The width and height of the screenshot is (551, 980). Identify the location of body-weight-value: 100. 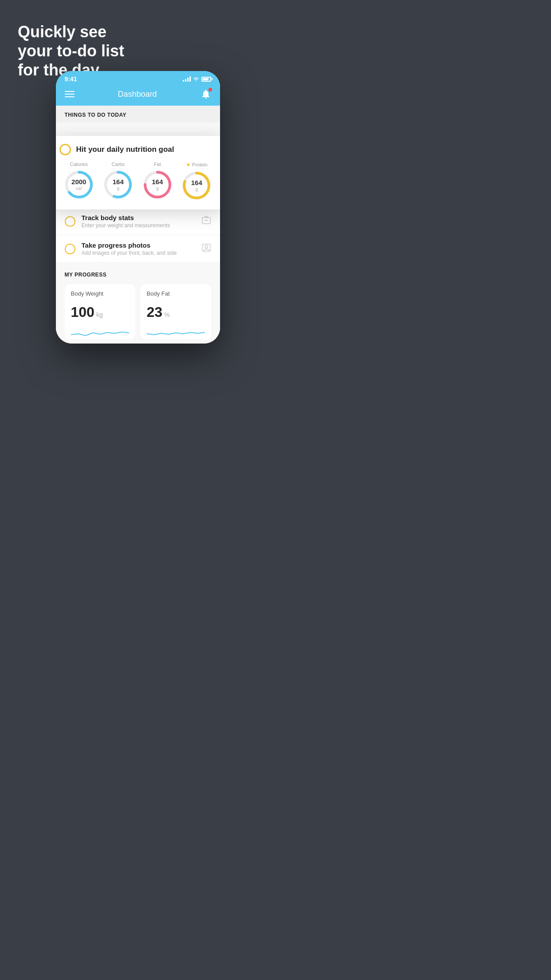
(83, 312).